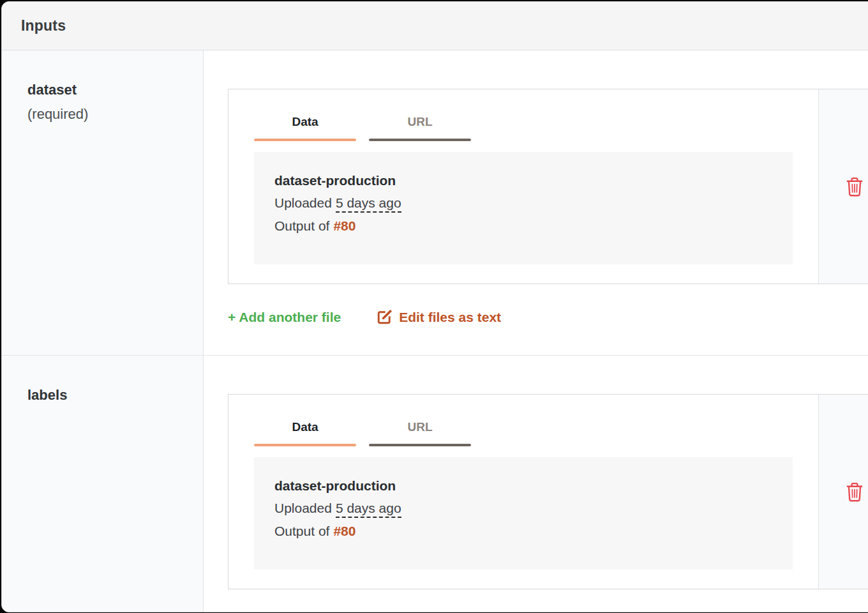 The width and height of the screenshot is (868, 613). What do you see at coordinates (384, 317) in the screenshot?
I see `edit-pencil-square-icon` at bounding box center [384, 317].